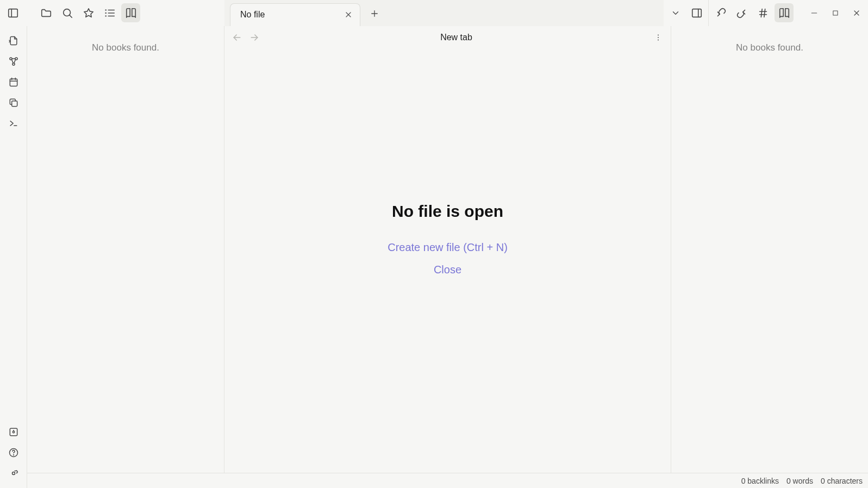 The height and width of the screenshot is (488, 868). Describe the element at coordinates (14, 103) in the screenshot. I see `templates-button` at that location.